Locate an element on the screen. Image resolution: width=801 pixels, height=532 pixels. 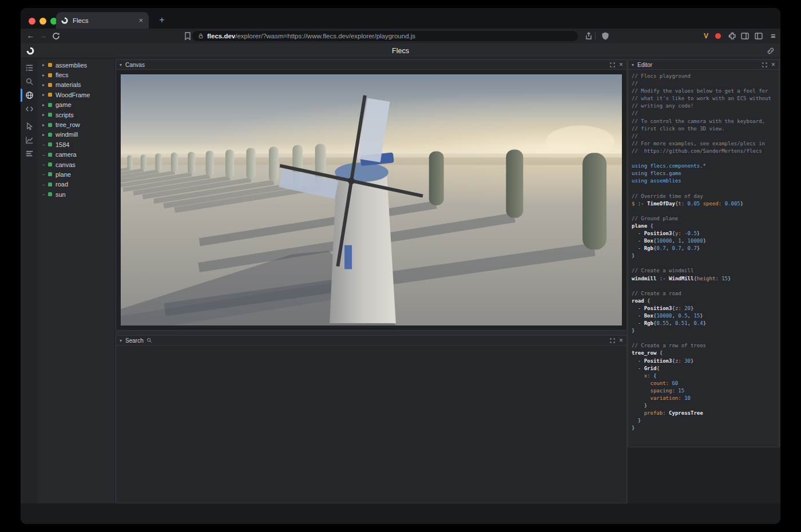
code-line: - Box{10000, 0.5, 15} is located at coordinates (705, 316).